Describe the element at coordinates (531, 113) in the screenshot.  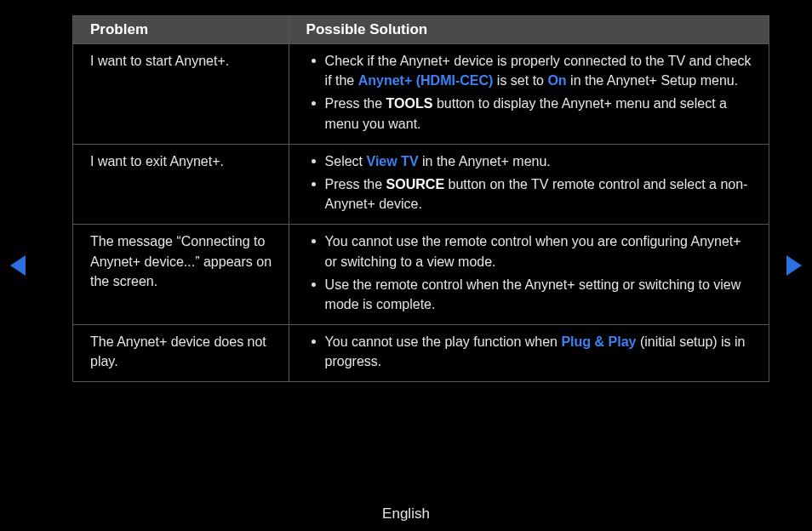
I see `list-item: Press the TOOLS button to display the An…` at that location.